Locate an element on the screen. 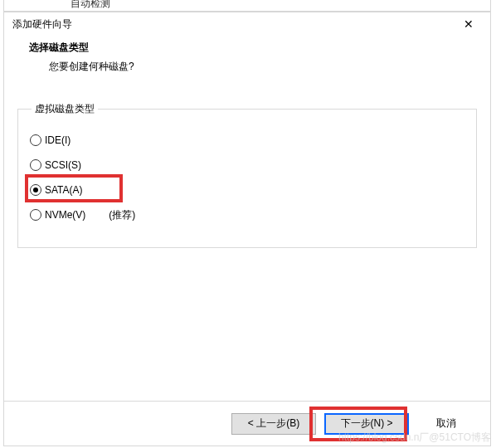 The image size is (496, 448). close-icon: ✕ is located at coordinates (469, 24).